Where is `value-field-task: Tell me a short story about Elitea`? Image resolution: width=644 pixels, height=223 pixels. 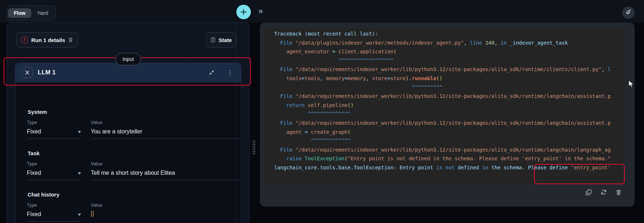
value-field-task: Tell me a short story about Elitea is located at coordinates (133, 173).